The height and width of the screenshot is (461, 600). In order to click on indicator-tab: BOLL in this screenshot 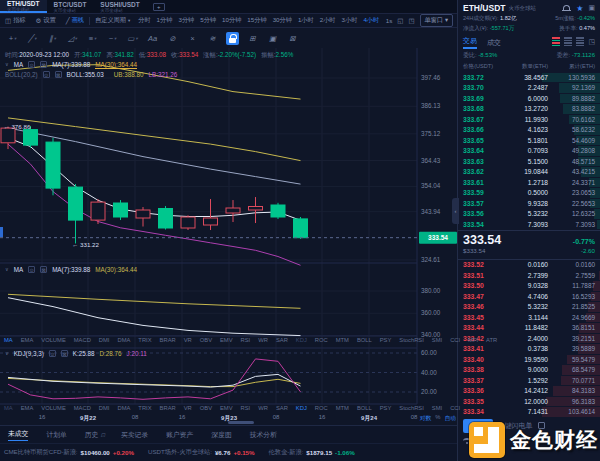, I will do `click(364, 340)`.